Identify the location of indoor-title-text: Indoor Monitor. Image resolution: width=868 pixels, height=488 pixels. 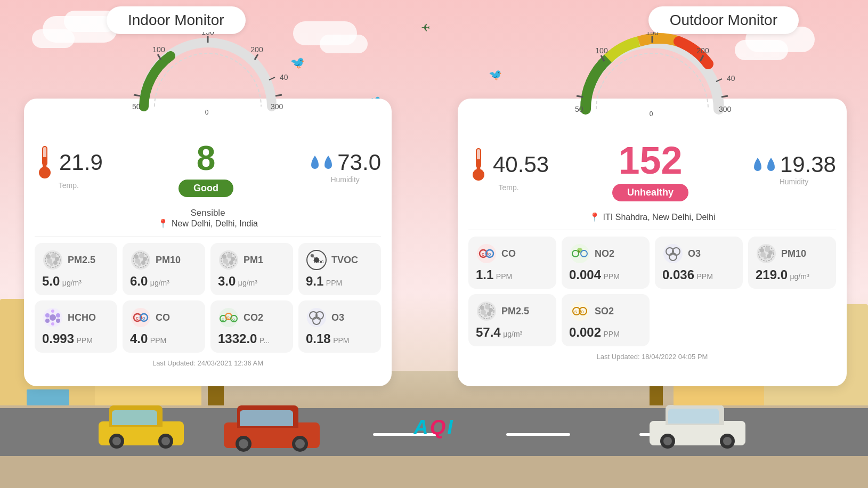
(176, 20).